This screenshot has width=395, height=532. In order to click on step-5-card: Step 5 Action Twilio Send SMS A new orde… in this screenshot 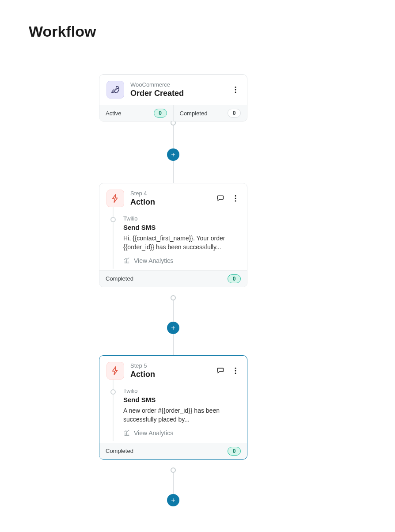, I will do `click(173, 407)`.